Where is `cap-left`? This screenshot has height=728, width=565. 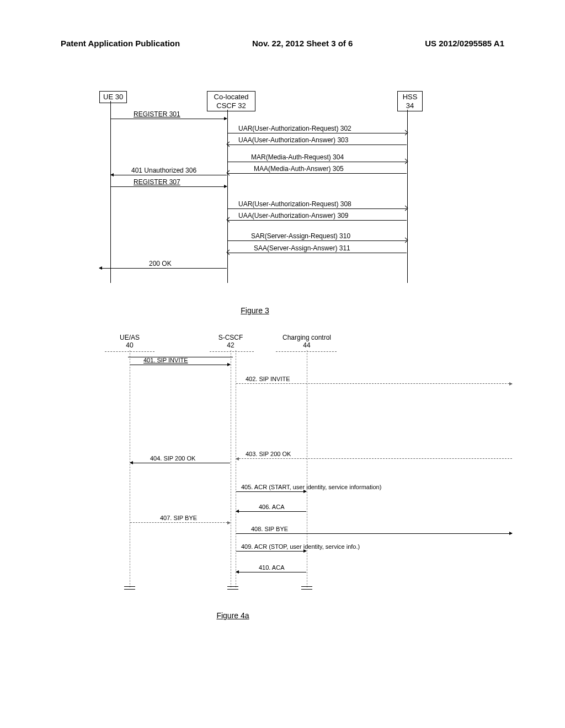
cap-left is located at coordinates (130, 352).